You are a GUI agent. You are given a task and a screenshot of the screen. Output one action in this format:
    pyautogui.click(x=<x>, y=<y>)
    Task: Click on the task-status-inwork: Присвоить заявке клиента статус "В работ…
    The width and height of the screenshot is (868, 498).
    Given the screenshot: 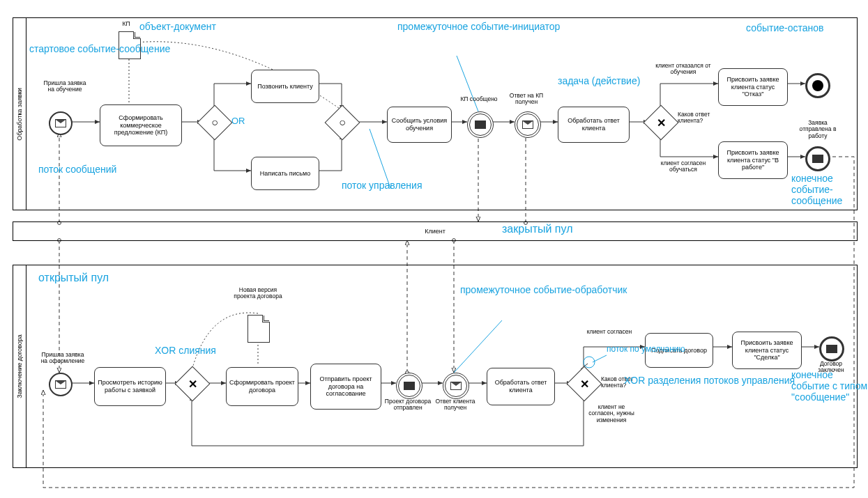 What is the action you would take?
    pyautogui.click(x=753, y=160)
    